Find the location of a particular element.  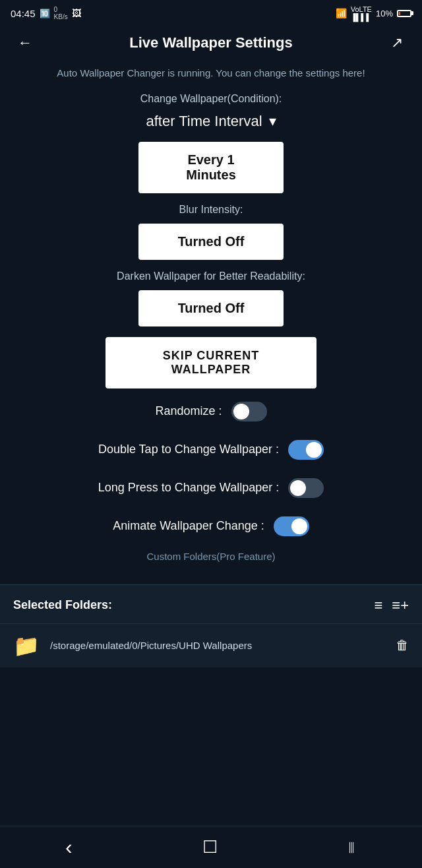

folders-header: Selected Folders: ≡ ≡+ is located at coordinates (211, 604).